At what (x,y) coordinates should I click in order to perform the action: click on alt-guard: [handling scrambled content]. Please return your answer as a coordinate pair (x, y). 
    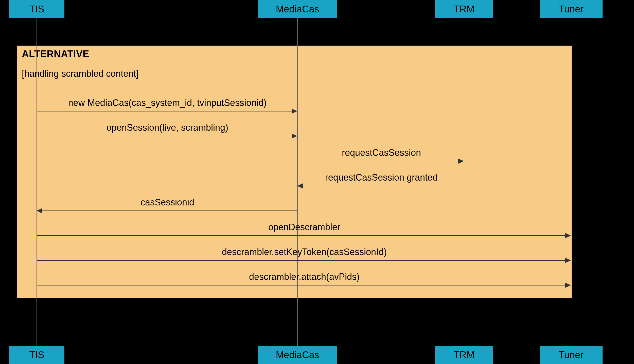
    Looking at the image, I should click on (80, 74).